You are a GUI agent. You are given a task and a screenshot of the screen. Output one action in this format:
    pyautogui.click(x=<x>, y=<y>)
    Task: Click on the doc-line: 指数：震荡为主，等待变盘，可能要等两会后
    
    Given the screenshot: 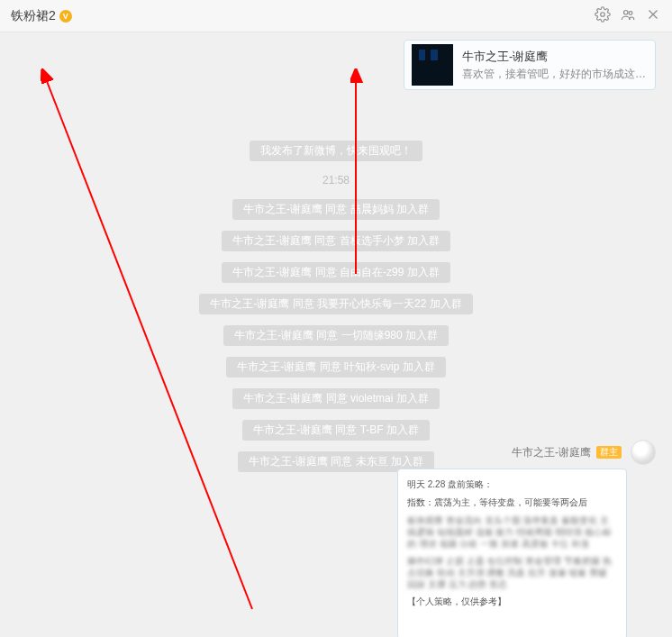 What is the action you would take?
    pyautogui.click(x=512, y=503)
    